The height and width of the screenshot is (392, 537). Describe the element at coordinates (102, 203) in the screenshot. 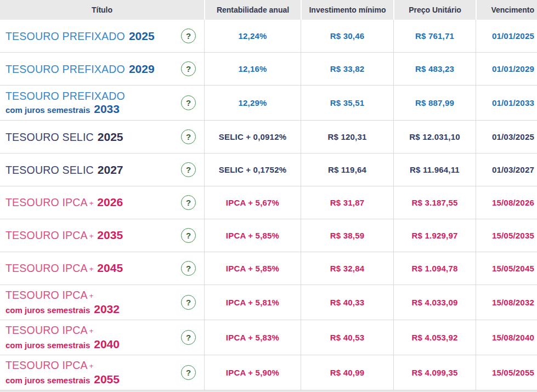

I see `bond-title-cell: TESOURO IPCA+2026 ?` at that location.